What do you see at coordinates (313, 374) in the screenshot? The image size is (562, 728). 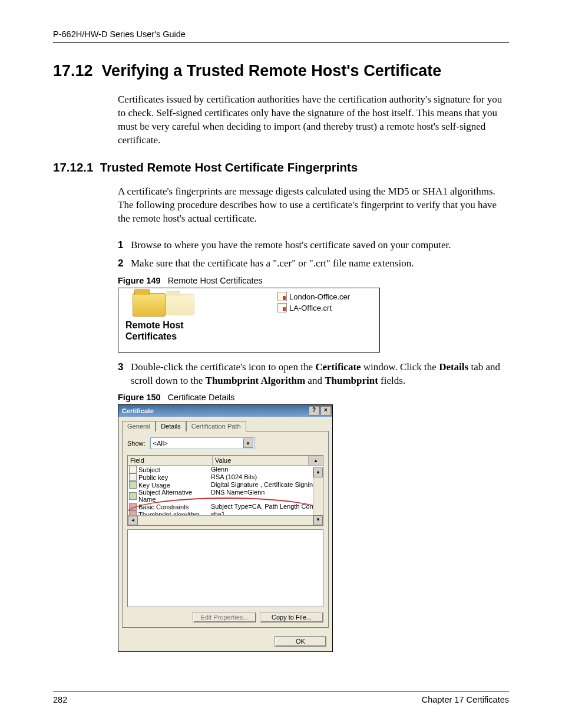 I see `step-3: 3 Double-click the certificate's icon to…` at bounding box center [313, 374].